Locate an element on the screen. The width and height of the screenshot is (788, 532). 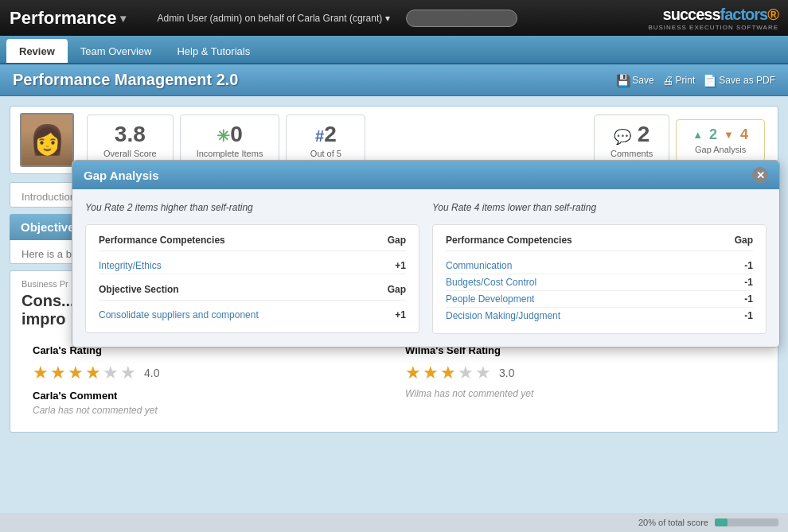
gap-left-col1b: Objective Section is located at coordinates (138, 289).